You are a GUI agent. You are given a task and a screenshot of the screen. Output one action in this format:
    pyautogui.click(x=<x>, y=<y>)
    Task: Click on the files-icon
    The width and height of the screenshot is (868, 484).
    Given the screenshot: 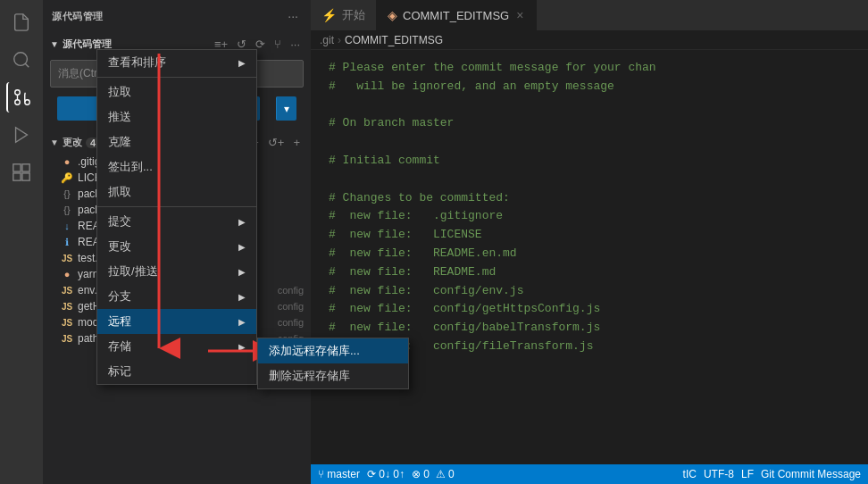 What is the action you would take?
    pyautogui.click(x=21, y=22)
    